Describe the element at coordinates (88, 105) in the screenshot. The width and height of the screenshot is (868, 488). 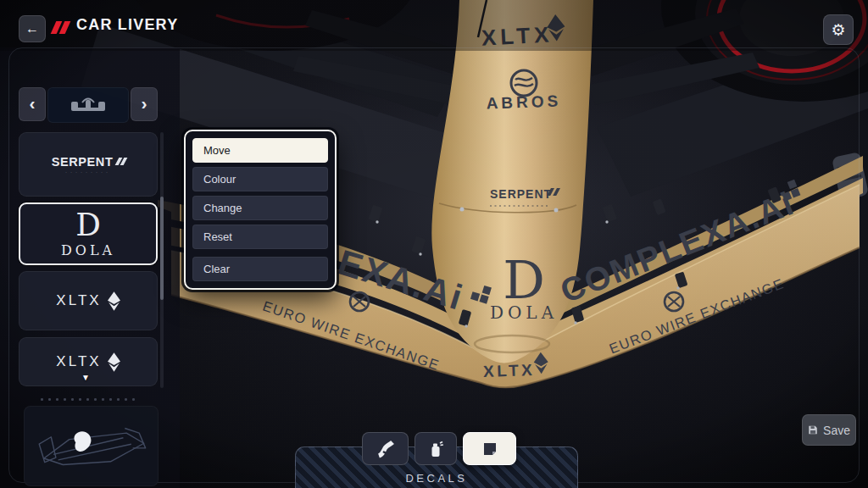
I see `car-front-icon` at that location.